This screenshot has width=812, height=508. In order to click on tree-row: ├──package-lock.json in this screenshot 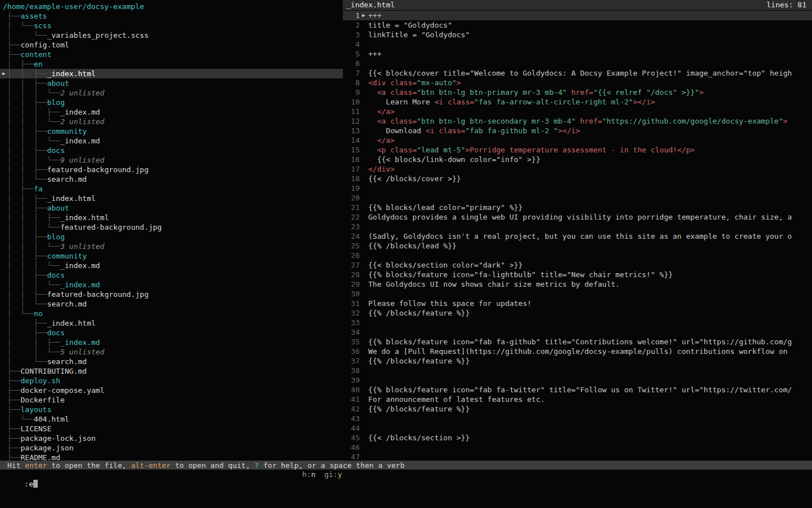, I will do `click(171, 438)`.